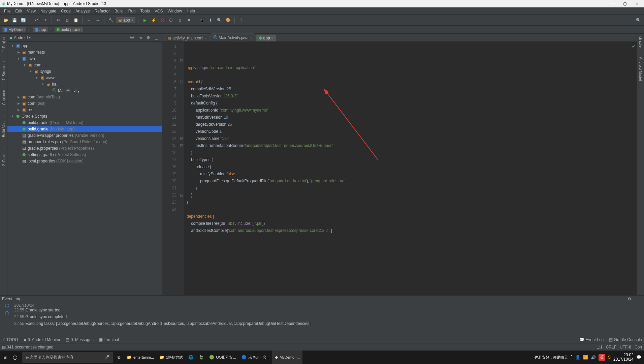 The width and height of the screenshot is (644, 364). Describe the element at coordinates (602, 357) in the screenshot. I see `tray-ime-icon: 英` at that location.